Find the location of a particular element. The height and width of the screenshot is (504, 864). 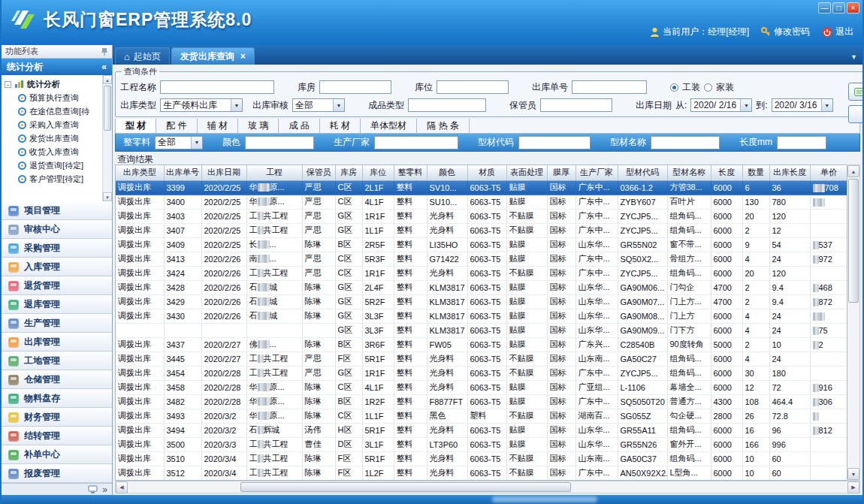

column-header: 保管员 is located at coordinates (319, 173).